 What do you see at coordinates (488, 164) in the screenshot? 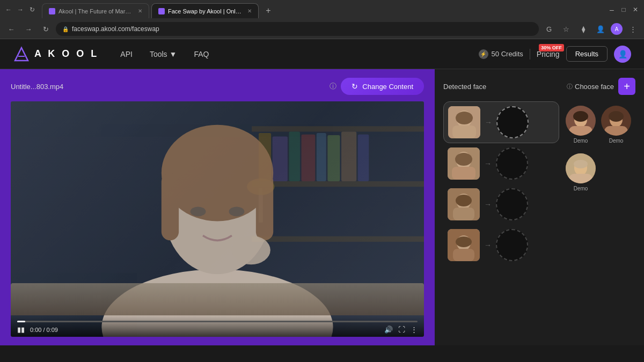
I see `arrow-icon-2: →` at bounding box center [488, 164].